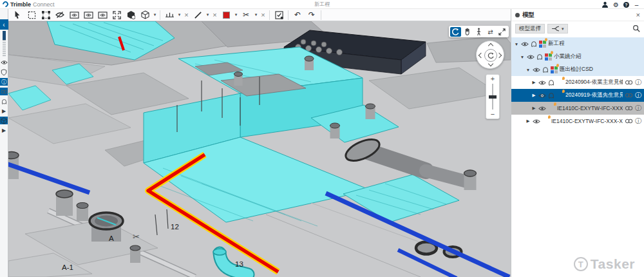 This screenshot has width=644, height=277. What do you see at coordinates (479, 32) in the screenshot?
I see `walk-icon` at bounding box center [479, 32].